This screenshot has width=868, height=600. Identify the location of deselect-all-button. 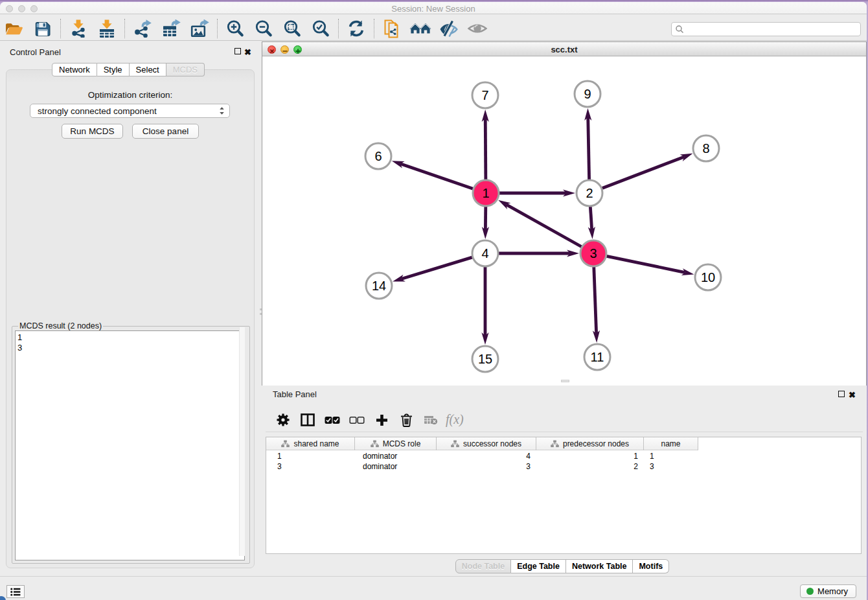
(357, 420).